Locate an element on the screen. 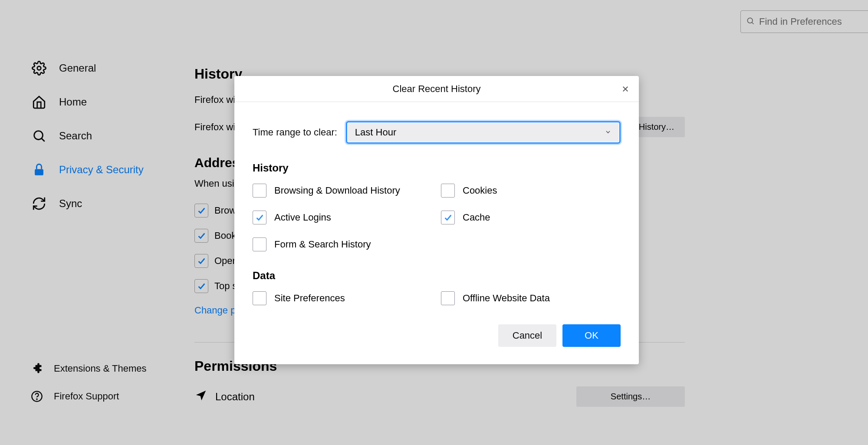 This screenshot has height=445, width=868. dialog-title: Clear Recent History is located at coordinates (437, 89).